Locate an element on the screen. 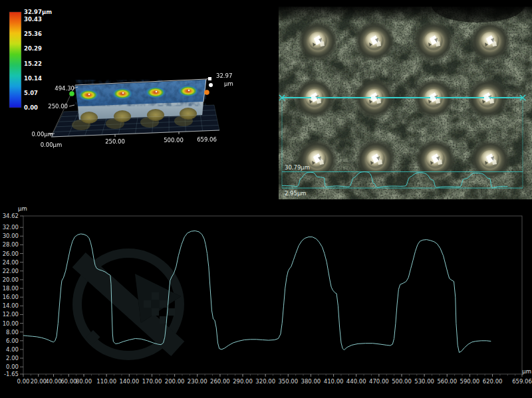 Image resolution: width=532 pixels, height=398 pixels. y-tick-label: 10.00 is located at coordinates (11, 324).